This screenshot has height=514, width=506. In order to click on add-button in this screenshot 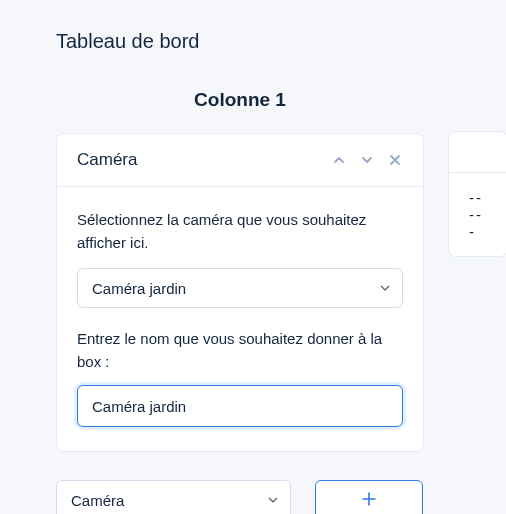, I will do `click(369, 497)`.